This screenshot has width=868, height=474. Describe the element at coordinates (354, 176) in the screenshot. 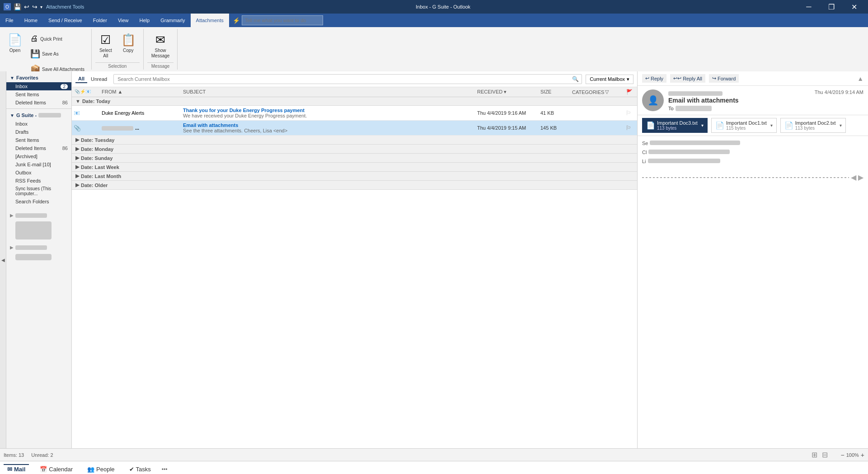

I see `date-group-last-month: ▶ Date: Last Month` at that location.